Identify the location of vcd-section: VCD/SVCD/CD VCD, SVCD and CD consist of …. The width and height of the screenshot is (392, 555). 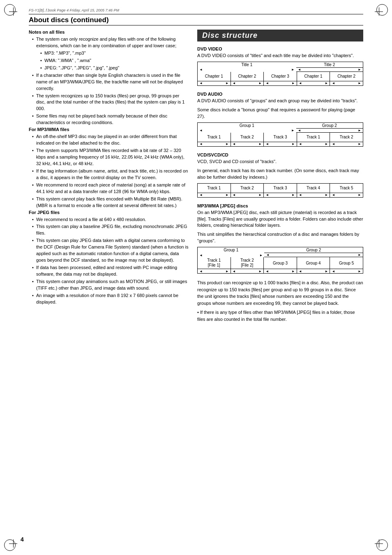
(280, 175).